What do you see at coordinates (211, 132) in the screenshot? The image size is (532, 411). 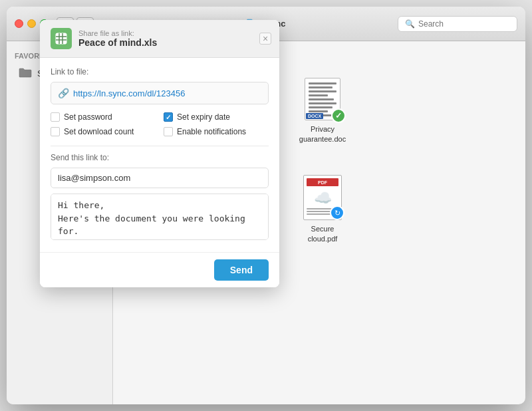 I see `option-label-enable-notifications: Enable notifications` at bounding box center [211, 132].